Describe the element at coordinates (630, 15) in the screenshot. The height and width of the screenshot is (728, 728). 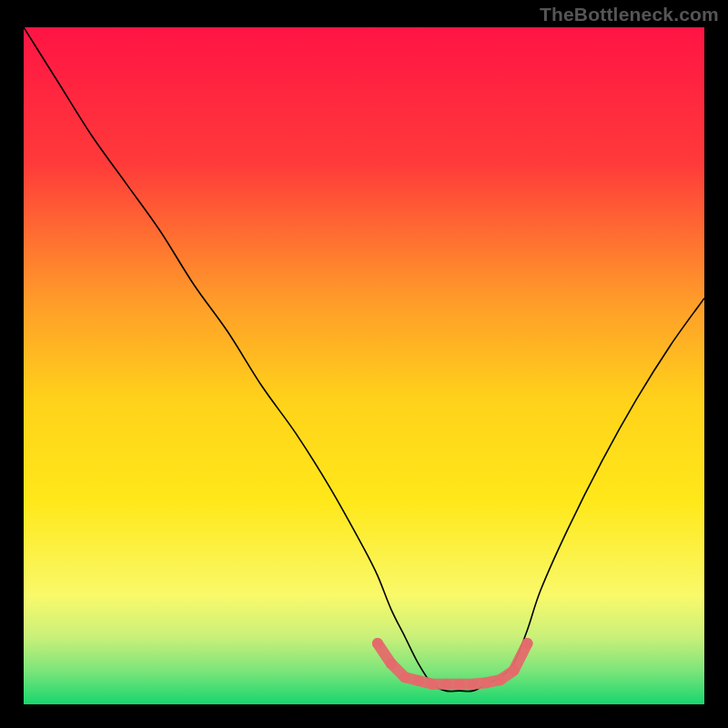
I see `watermark-label: TheBottleneck.com` at that location.